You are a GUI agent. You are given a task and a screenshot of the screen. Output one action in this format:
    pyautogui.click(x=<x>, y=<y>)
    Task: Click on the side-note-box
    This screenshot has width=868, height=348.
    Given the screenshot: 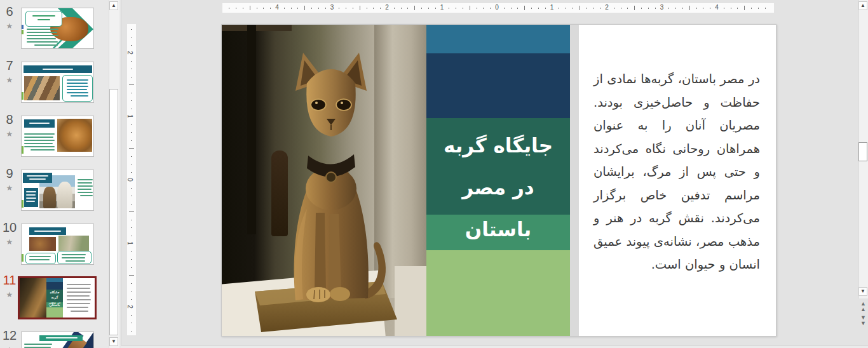 What is the action you would take?
    pyautogui.click(x=31, y=197)
    